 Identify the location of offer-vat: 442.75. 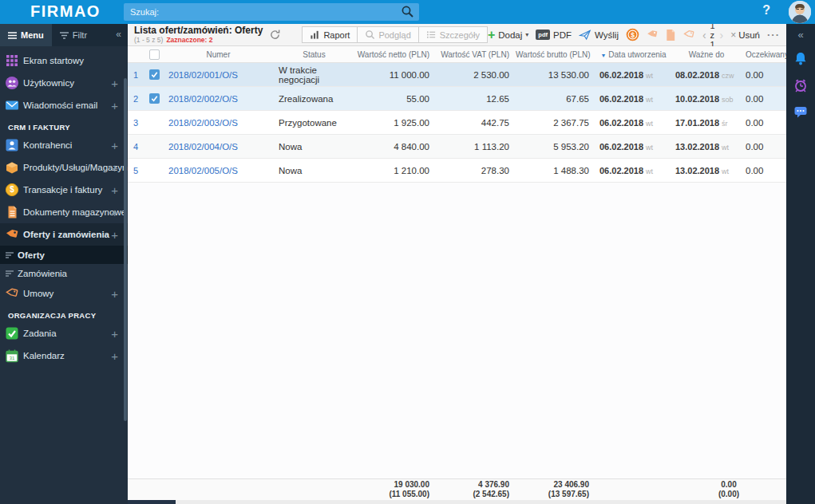
(476, 123).